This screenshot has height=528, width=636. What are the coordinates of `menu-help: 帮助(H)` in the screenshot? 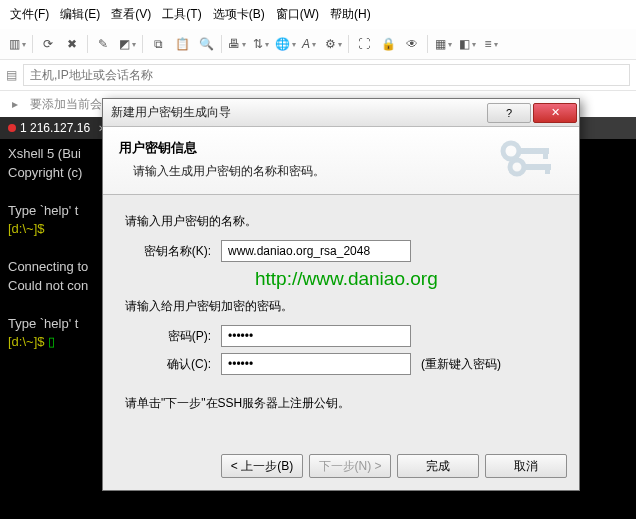 It's located at (350, 14).